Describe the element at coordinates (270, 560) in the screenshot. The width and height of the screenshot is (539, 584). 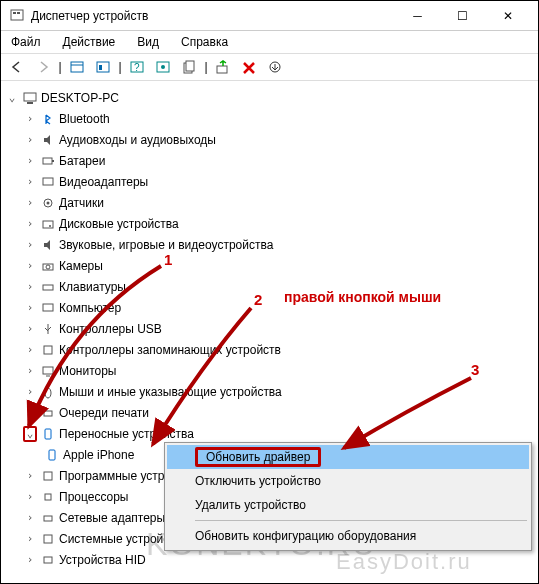
I see `tree-item: ›Устройства HID` at that location.